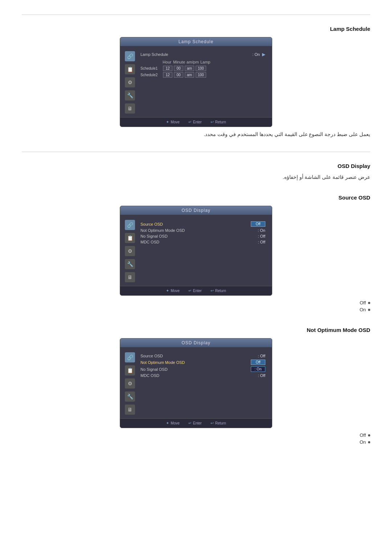 The width and height of the screenshot is (392, 554). I want to click on not-optimum-move-btn: ✦ Move, so click(173, 423).